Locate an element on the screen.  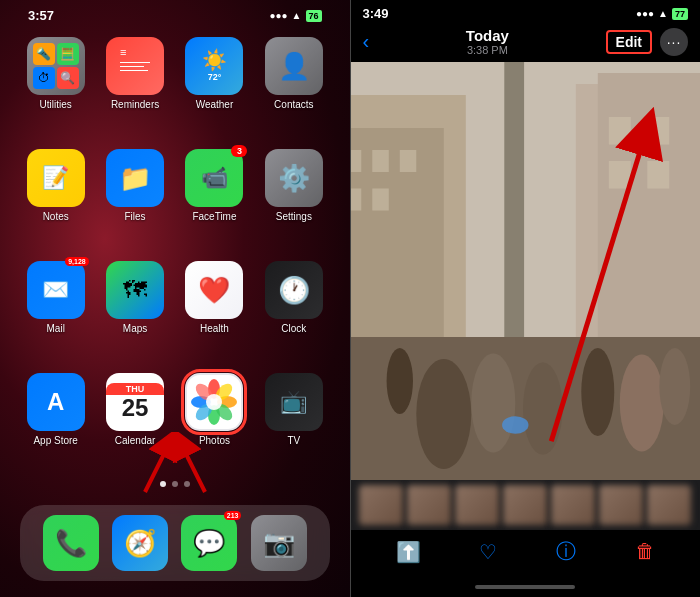
battery-right: 77 is located at coordinates (680, 14).